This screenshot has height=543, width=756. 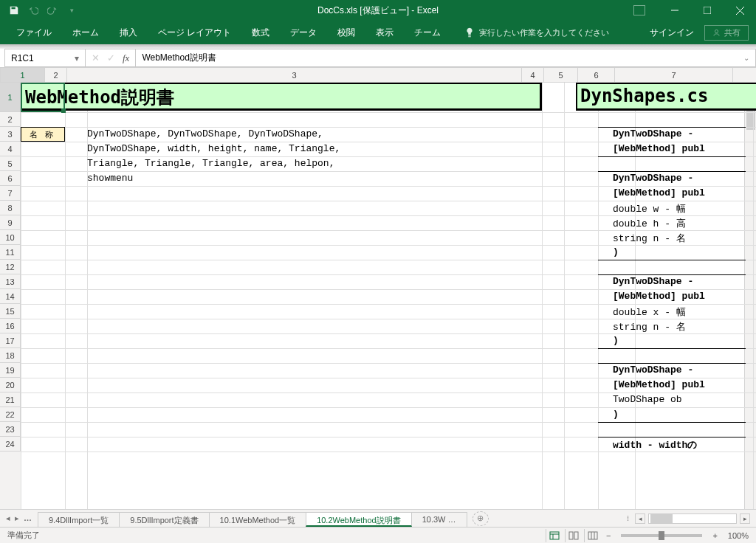 I want to click on normal-view-icon, so click(x=554, y=536).